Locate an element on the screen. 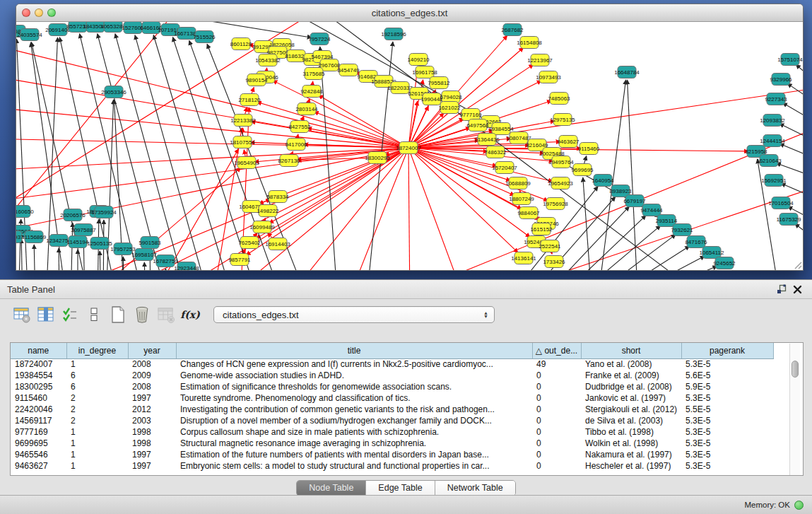 The width and height of the screenshot is (812, 514). delete-column-icon is located at coordinates (166, 315).